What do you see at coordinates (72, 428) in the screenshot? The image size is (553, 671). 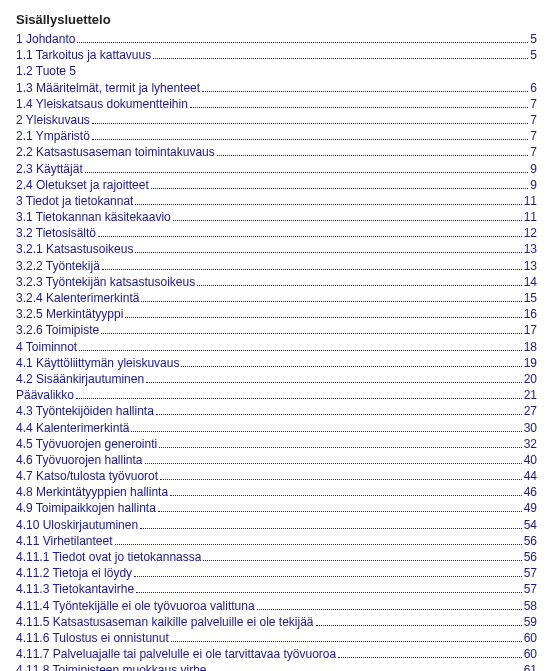 I see `toc-entry-label: 4.4 Kalenterimerkintä` at bounding box center [72, 428].